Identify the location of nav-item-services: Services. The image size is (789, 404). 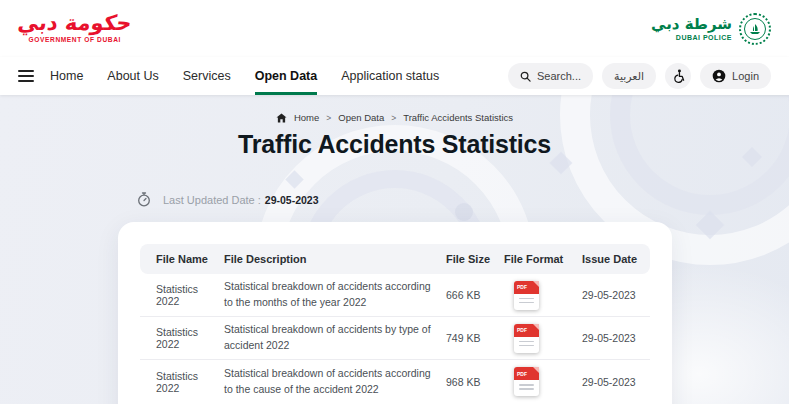
(207, 76).